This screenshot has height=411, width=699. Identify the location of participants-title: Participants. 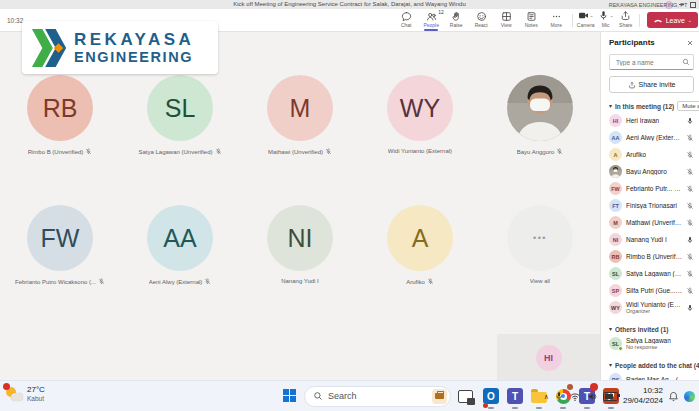
(632, 42).